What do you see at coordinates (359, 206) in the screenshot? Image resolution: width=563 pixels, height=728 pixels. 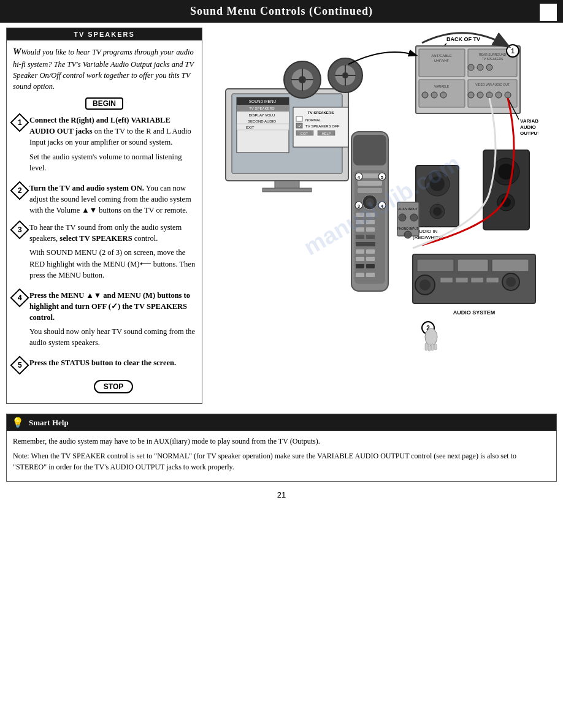 I see `svg-text: 3` at bounding box center [359, 206].